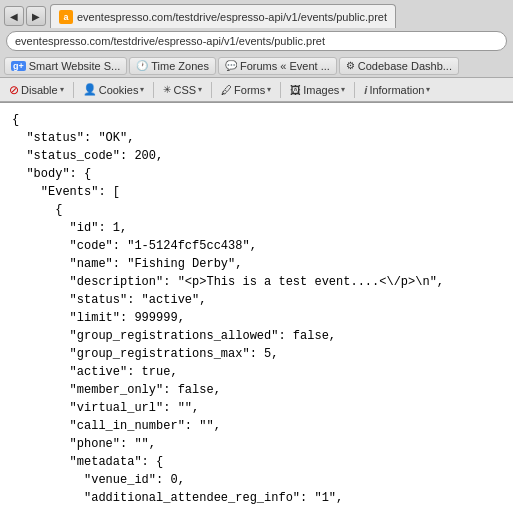  I want to click on images-dropdown-arrow: ▾, so click(343, 90).